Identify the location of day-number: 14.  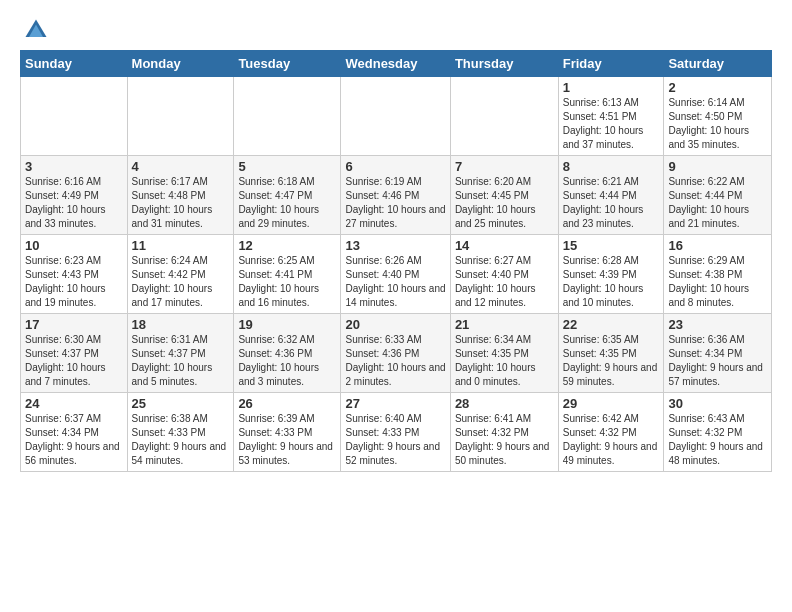
(504, 246).